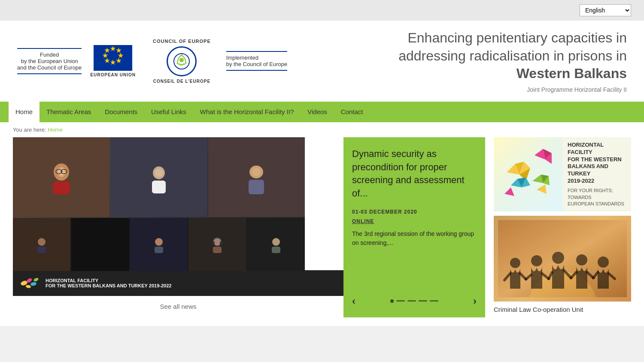 The image size is (644, 362). Describe the element at coordinates (354, 301) in the screenshot. I see `prev-article-button: ‹` at that location.